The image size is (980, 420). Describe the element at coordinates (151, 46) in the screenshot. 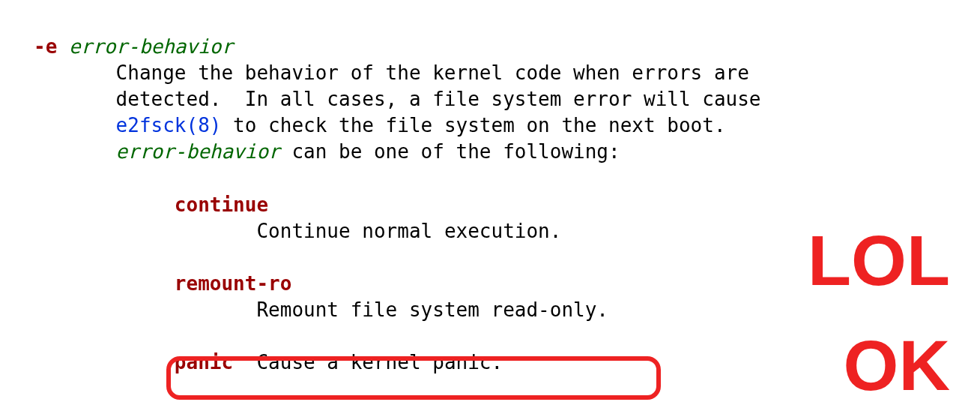

I see `option-arg: error-behavior` at that location.